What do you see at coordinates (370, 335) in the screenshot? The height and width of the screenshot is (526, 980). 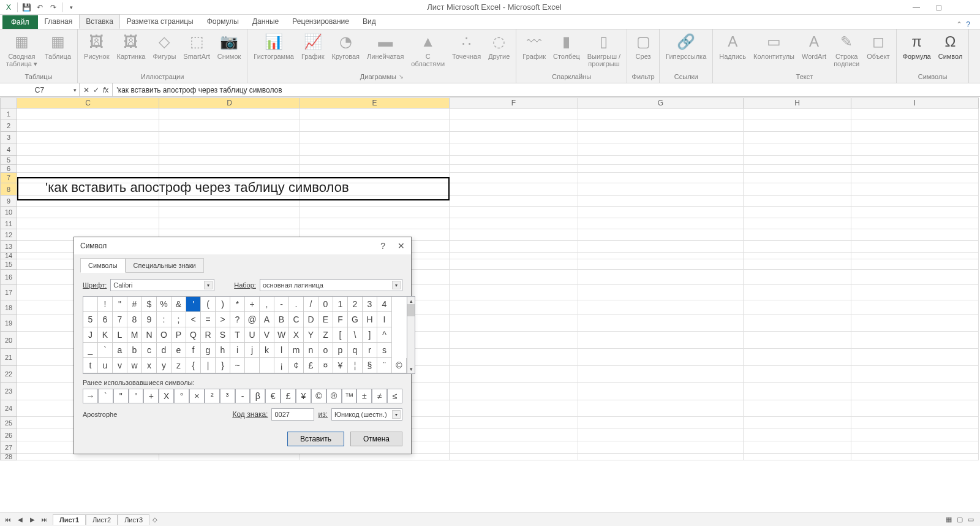 I see `symbol-cell: ]` at bounding box center [370, 335].